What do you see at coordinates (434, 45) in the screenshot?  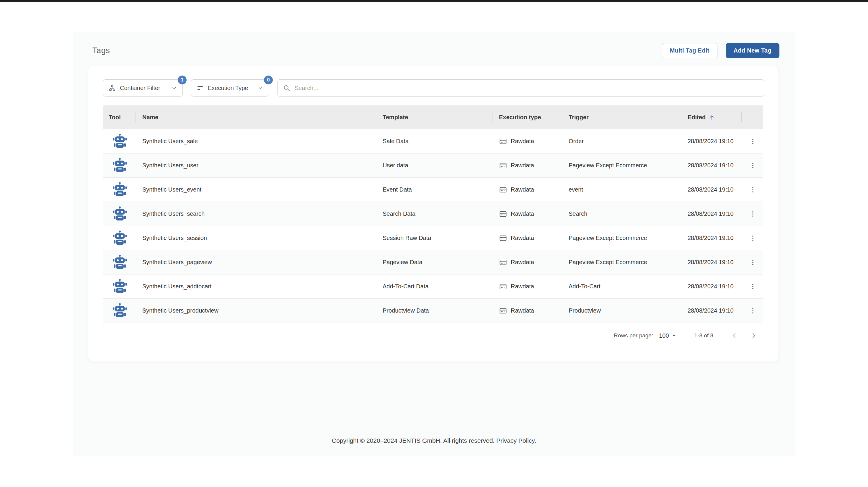 I see `page-header: Tags Multi Tag Edit Add New Tag` at bounding box center [434, 45].